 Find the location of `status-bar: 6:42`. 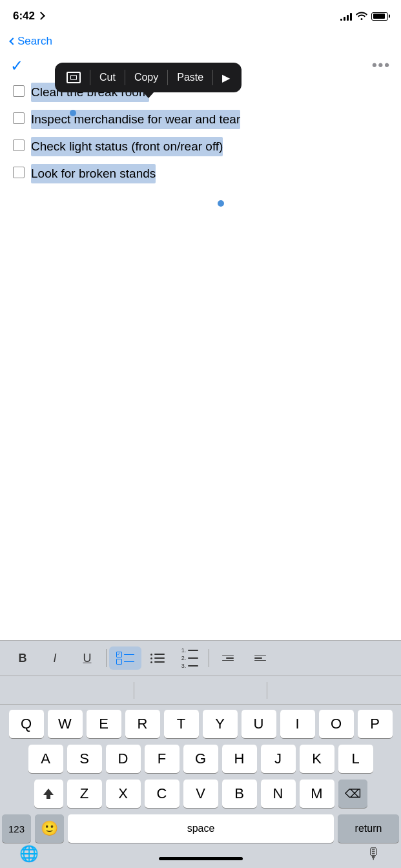

status-bar: 6:42 is located at coordinates (200, 14).